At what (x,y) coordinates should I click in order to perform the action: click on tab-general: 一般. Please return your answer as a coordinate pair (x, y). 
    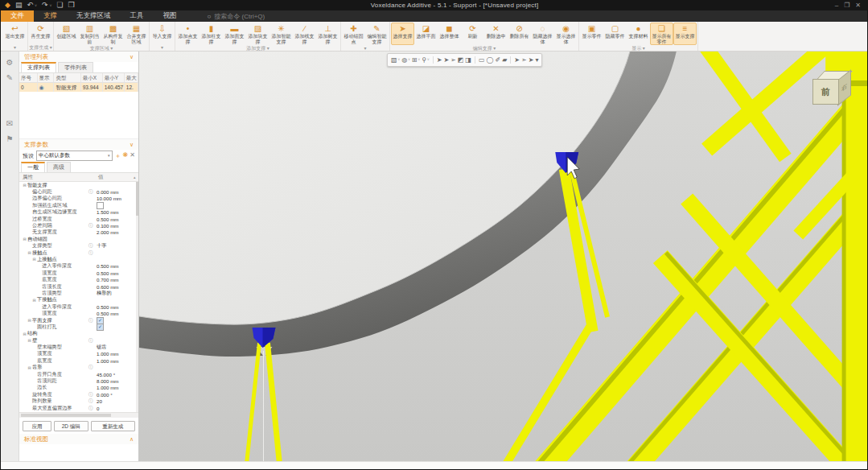
    Looking at the image, I should click on (33, 167).